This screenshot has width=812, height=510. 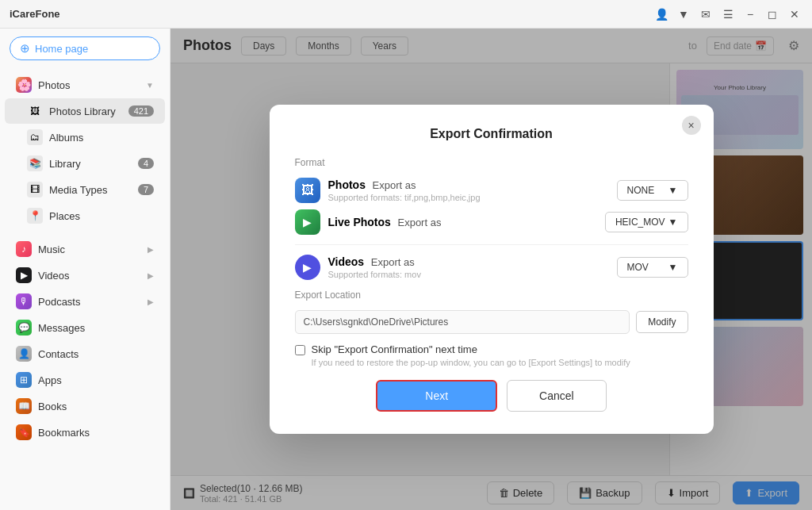 What do you see at coordinates (85, 111) in the screenshot?
I see `sidebar-item-photos-library: 🖼 Photos Library 421` at bounding box center [85, 111].